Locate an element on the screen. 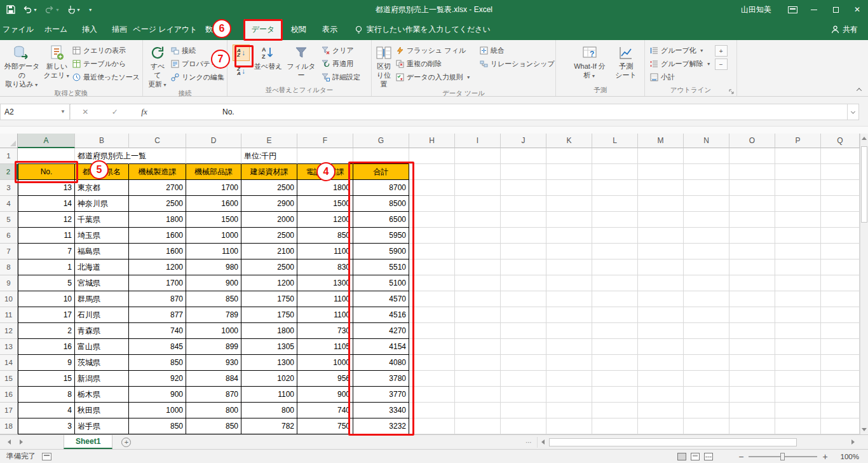 The height and width of the screenshot is (463, 868). cell-N18 is located at coordinates (707, 426).